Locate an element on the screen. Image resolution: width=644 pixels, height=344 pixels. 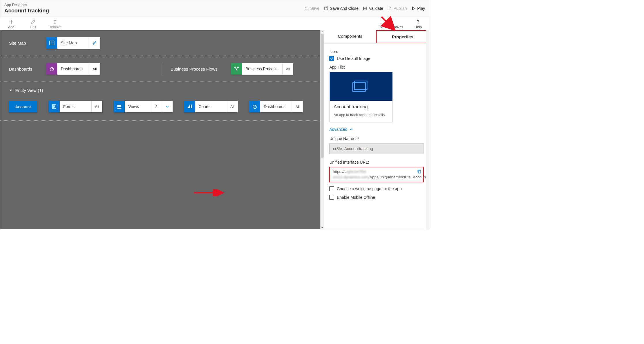
pencil-icon is located at coordinates (33, 22).